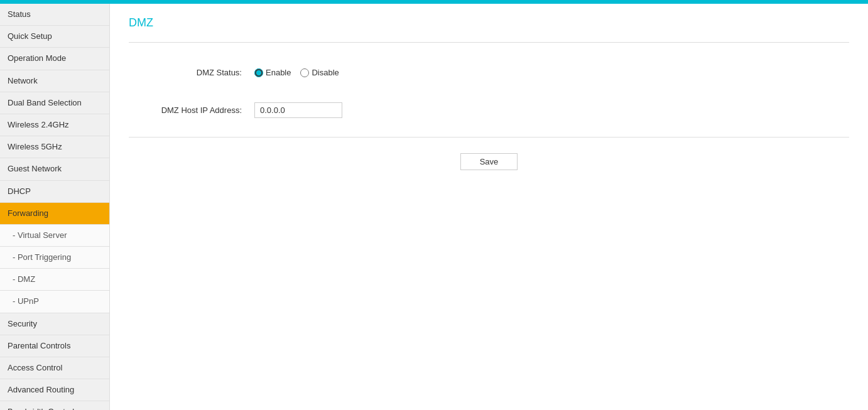 The image size is (868, 410). Describe the element at coordinates (55, 207) in the screenshot. I see `sidebar: StatusQuick SetupOperation ModeNetworkDu…` at that location.